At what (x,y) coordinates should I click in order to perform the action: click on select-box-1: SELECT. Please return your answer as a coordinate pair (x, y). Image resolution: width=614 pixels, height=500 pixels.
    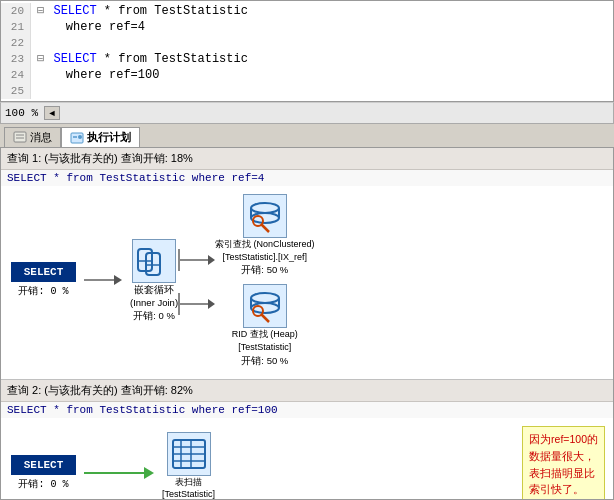
    Looking at the image, I should click on (44, 272).